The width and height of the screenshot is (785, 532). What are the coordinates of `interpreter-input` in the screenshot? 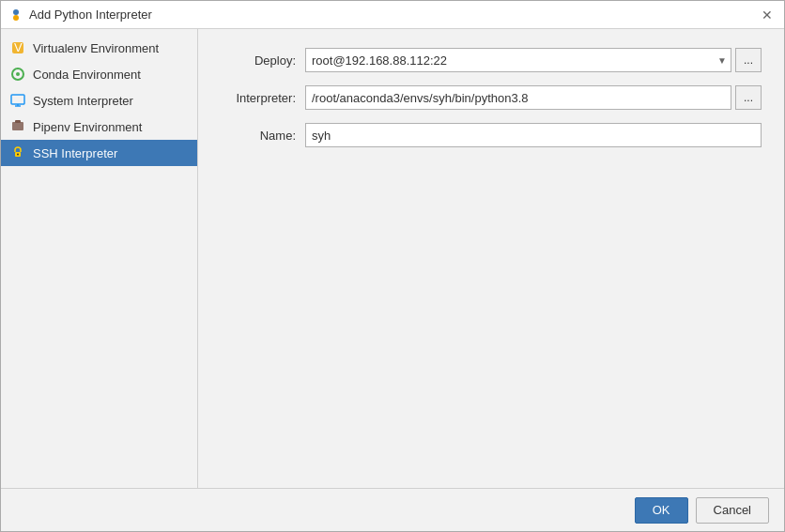 It's located at (518, 98).